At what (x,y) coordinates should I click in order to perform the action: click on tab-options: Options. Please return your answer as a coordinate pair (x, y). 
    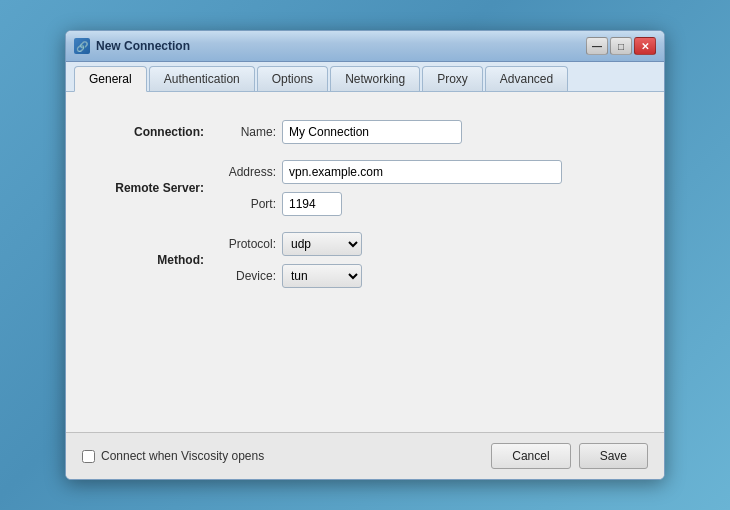
    Looking at the image, I should click on (292, 78).